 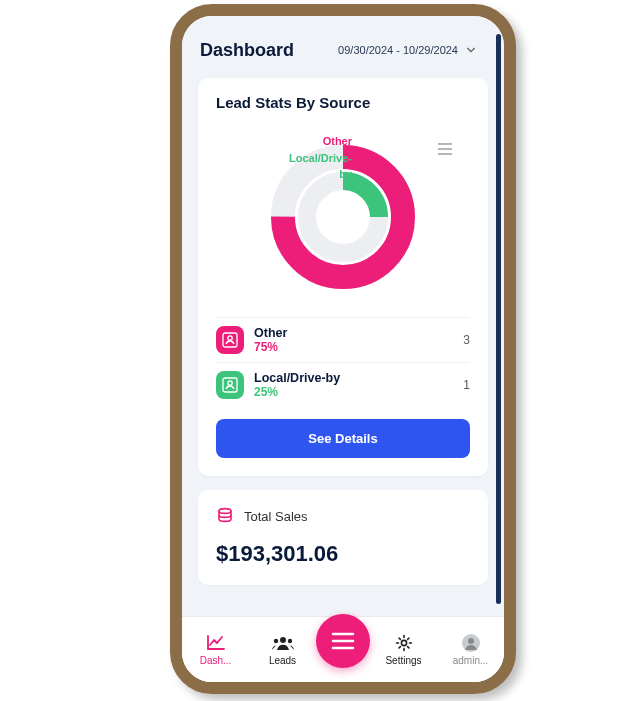 What do you see at coordinates (398, 50) in the screenshot?
I see `date-range-value: 09/30/2024 - 10/29/2024` at bounding box center [398, 50].